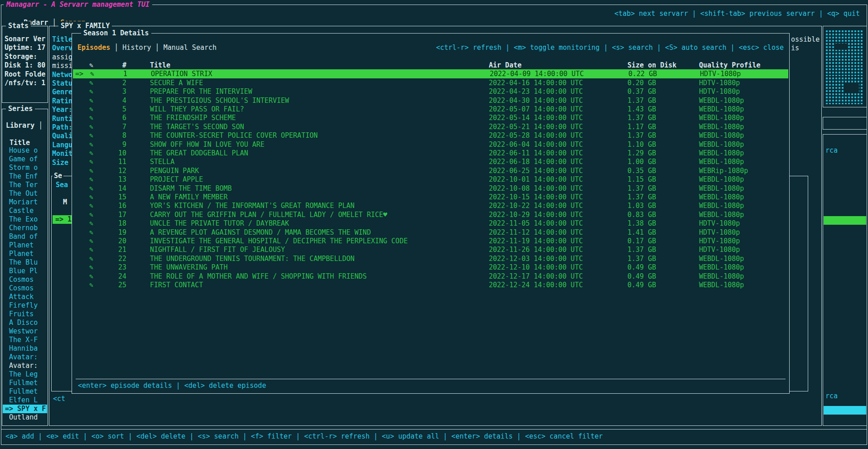 The width and height of the screenshot is (868, 449). What do you see at coordinates (92, 65) in the screenshot?
I see `monitored-column-icon: ✎` at bounding box center [92, 65].